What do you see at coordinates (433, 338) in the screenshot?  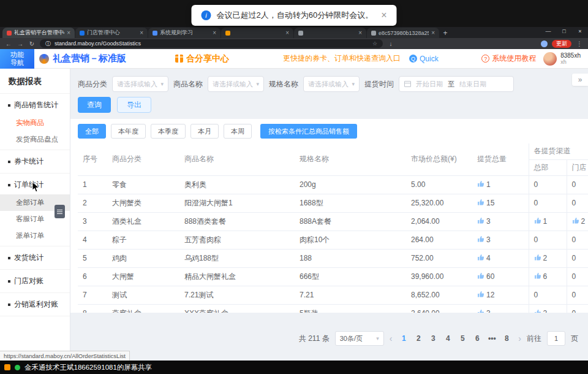 I see `page-number: 3` at bounding box center [433, 338].